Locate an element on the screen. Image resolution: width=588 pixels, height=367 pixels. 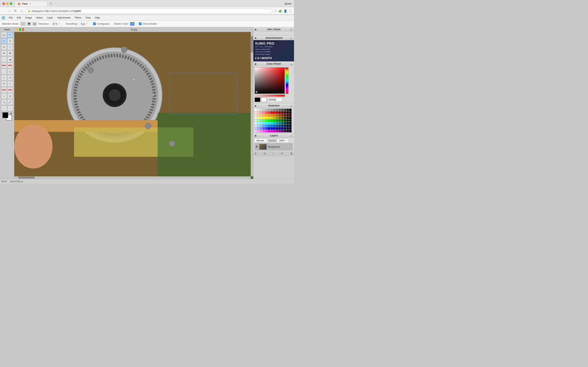
color-hue-spectrum is located at coordinates (287, 81).